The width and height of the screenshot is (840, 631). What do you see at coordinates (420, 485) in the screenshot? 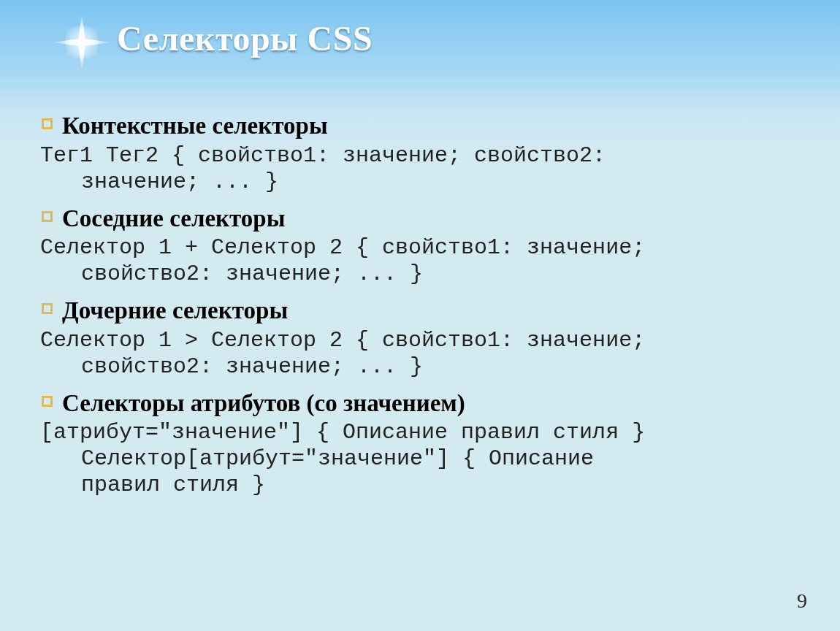
I see `code-line: правил стиля }` at bounding box center [420, 485].